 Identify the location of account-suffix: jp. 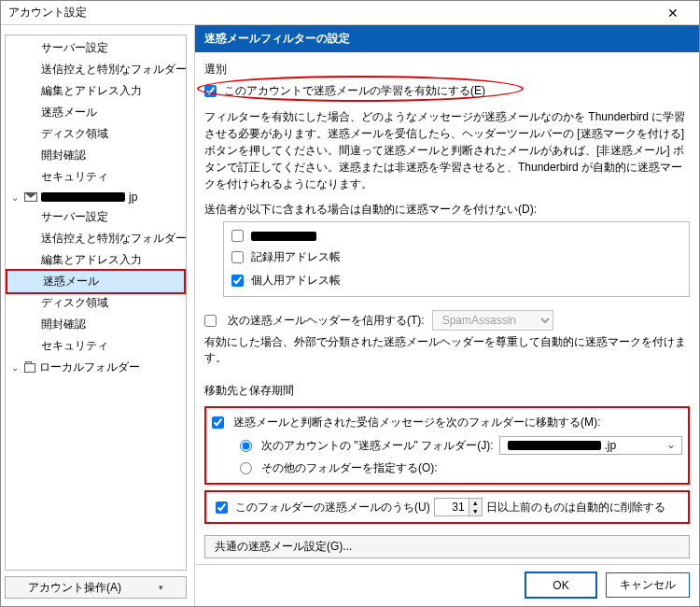
(133, 197).